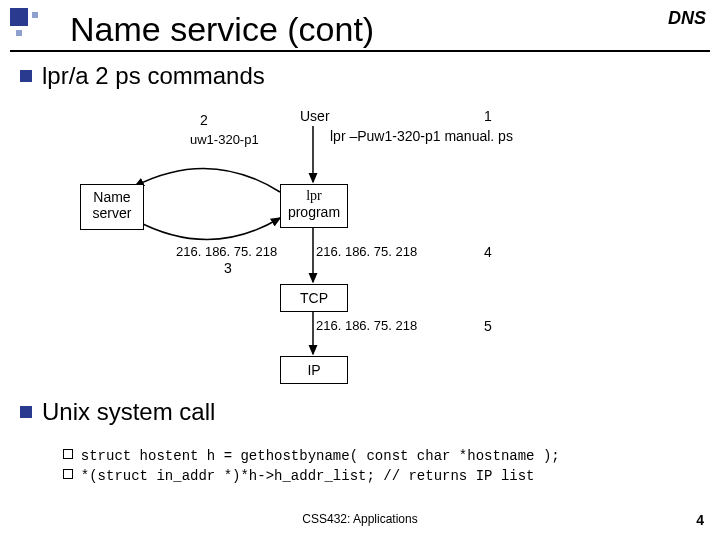 The width and height of the screenshot is (720, 540). I want to click on diagram-command: lpr –Puw1-320-p1 manual. ps, so click(422, 136).